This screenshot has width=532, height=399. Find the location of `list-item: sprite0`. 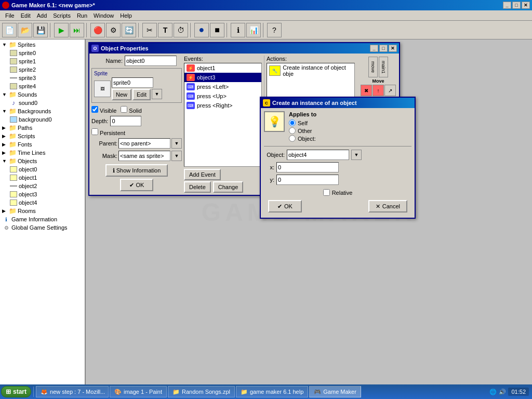

list-item: sprite0 is located at coordinates (46, 53).